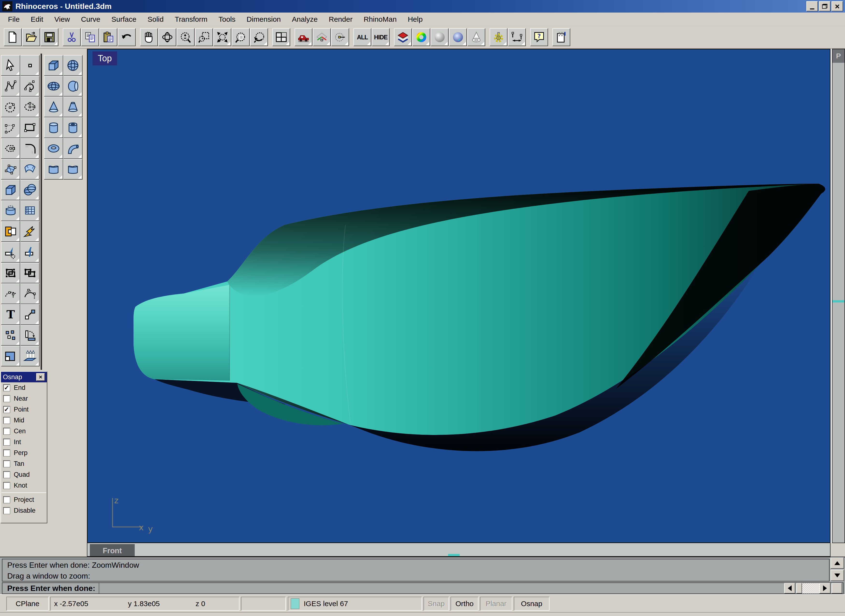 The width and height of the screenshot is (845, 616). What do you see at coordinates (30, 211) in the screenshot?
I see `mesh-button` at bounding box center [30, 211].